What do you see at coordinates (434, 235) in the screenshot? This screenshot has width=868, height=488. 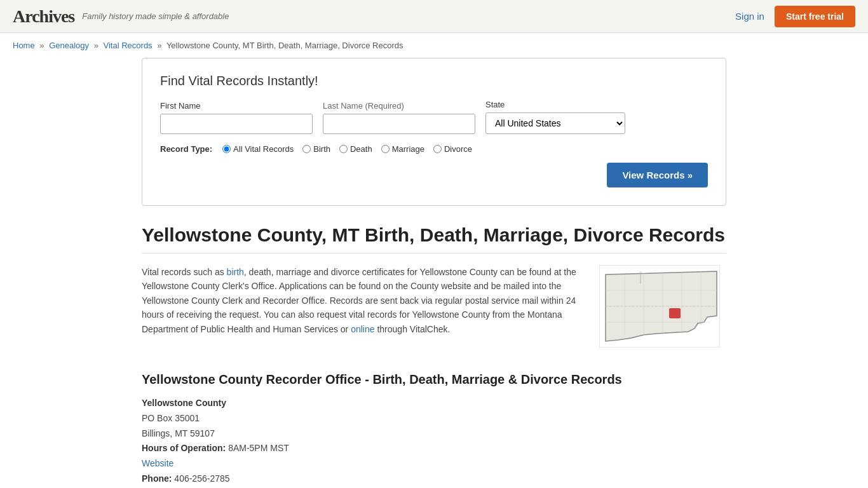 I see `page-title: Yellowstone County, MT Birth, Death, Mar…` at bounding box center [434, 235].